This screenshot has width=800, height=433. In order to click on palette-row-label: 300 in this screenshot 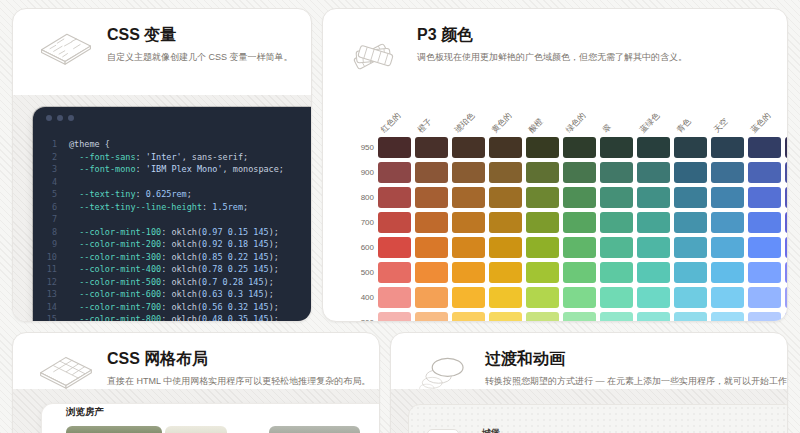, I will do `click(361, 317)`.